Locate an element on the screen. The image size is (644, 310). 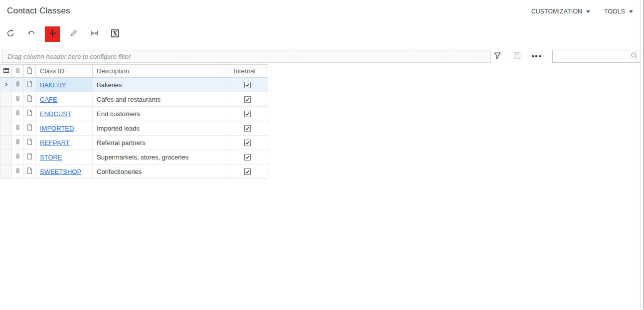
class-id-link: REFPART is located at coordinates (55, 143).